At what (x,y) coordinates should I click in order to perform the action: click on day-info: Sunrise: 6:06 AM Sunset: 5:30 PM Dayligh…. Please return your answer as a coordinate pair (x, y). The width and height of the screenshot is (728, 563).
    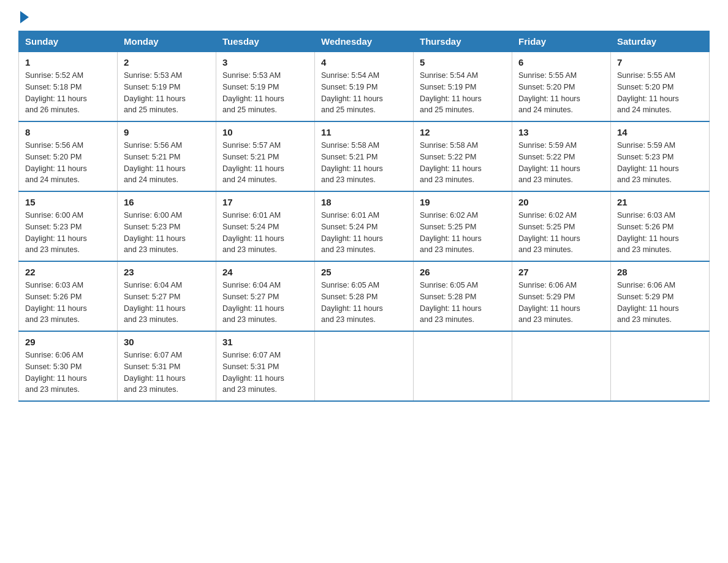
    Looking at the image, I should click on (68, 373).